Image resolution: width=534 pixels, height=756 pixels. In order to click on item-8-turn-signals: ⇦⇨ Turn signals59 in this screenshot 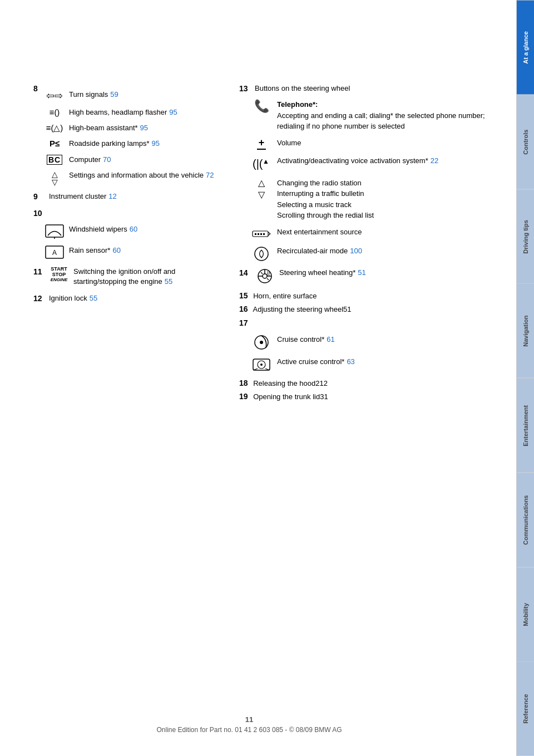, I will do `click(134, 96)`.